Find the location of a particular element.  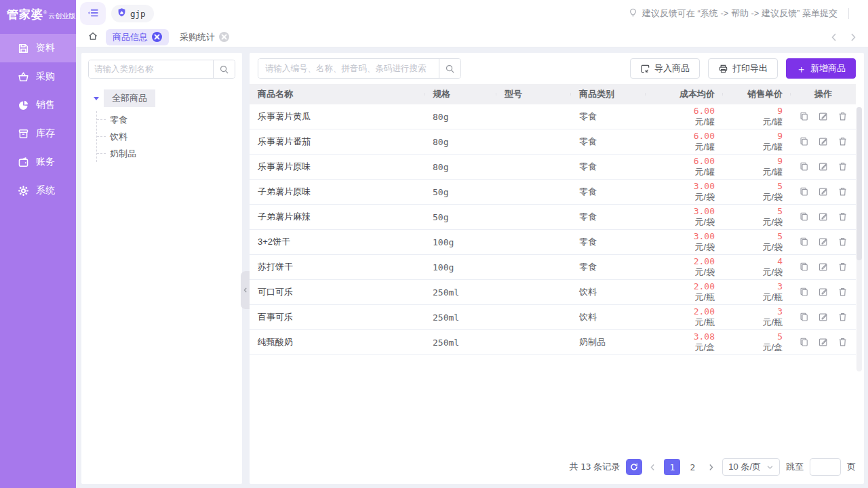

add-product-button: ＋ 新增商品 is located at coordinates (821, 68).